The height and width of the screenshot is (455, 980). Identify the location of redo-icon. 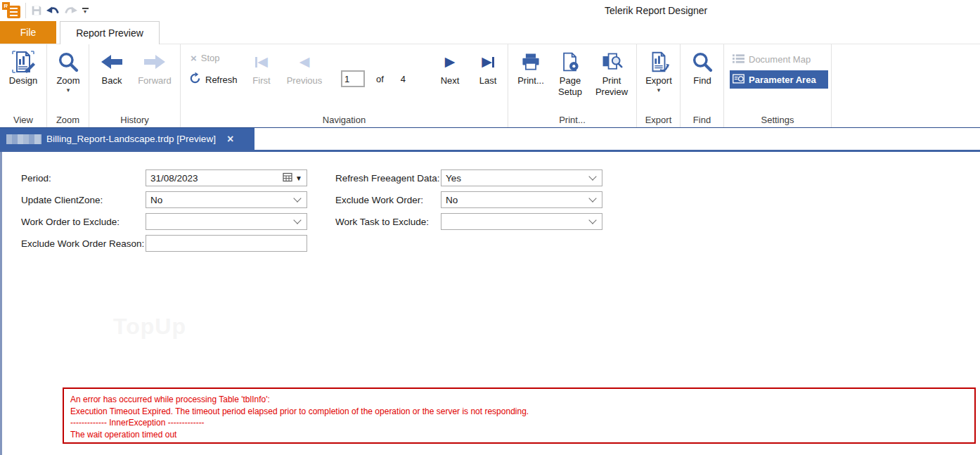
(70, 11).